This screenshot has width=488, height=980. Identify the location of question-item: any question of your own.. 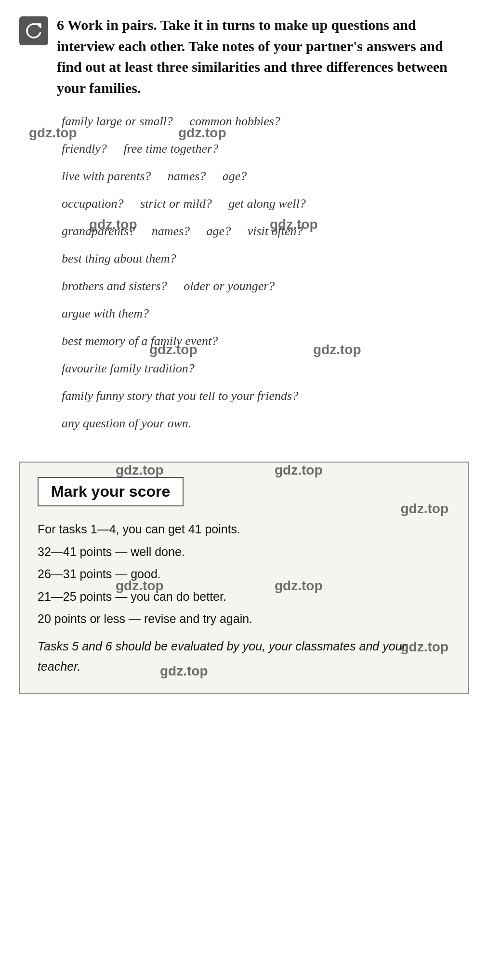
(126, 423).